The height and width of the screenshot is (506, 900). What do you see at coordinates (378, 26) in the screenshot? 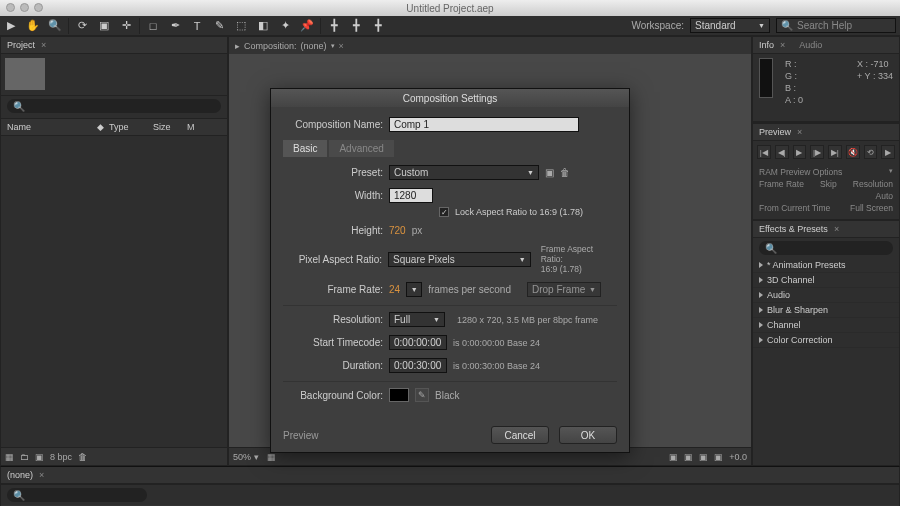
I see `view-axis-icon: ╋` at bounding box center [378, 26].